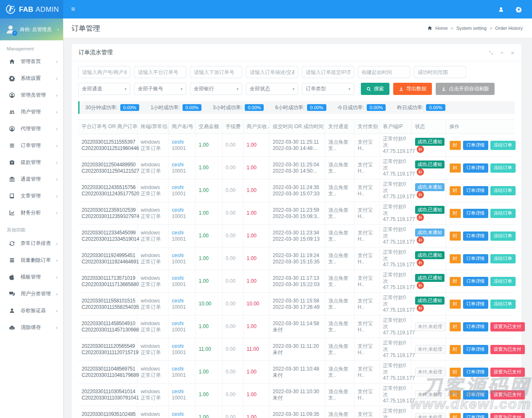  I want to click on expand-icon, so click(491, 53).